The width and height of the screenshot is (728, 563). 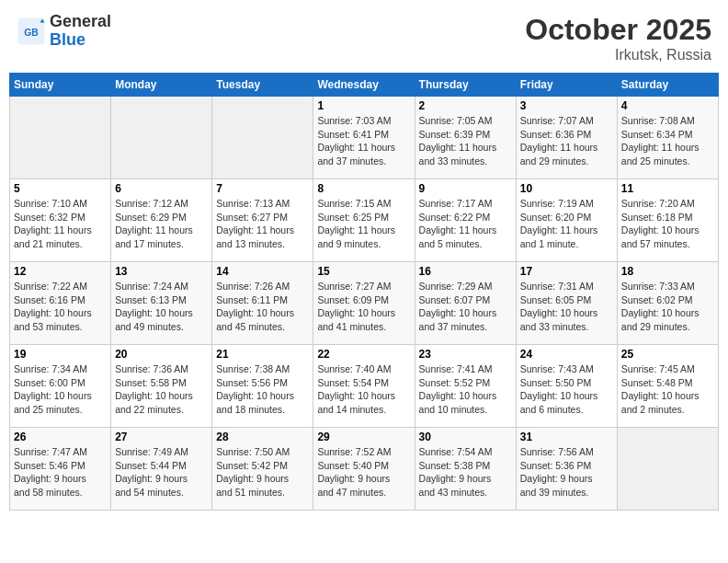 What do you see at coordinates (64, 31) in the screenshot?
I see `logo: GB General Blue` at bounding box center [64, 31].